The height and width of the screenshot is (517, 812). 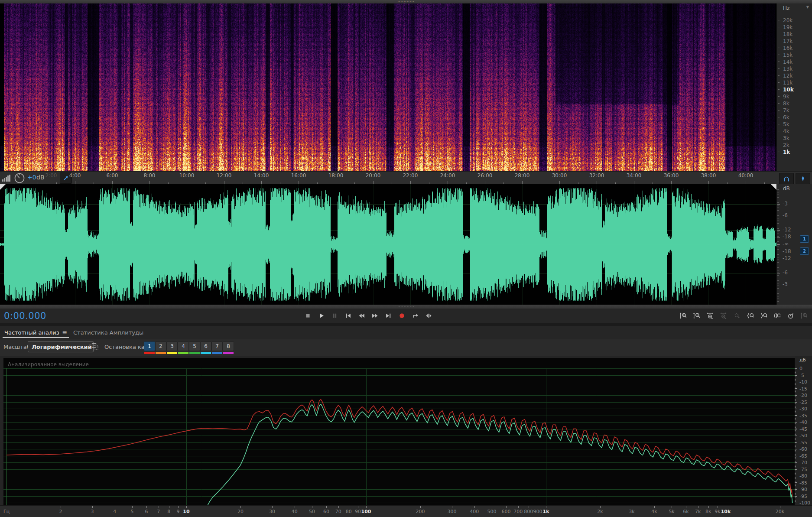 I want to click on zoom-out-horizontal-button, so click(x=724, y=315).